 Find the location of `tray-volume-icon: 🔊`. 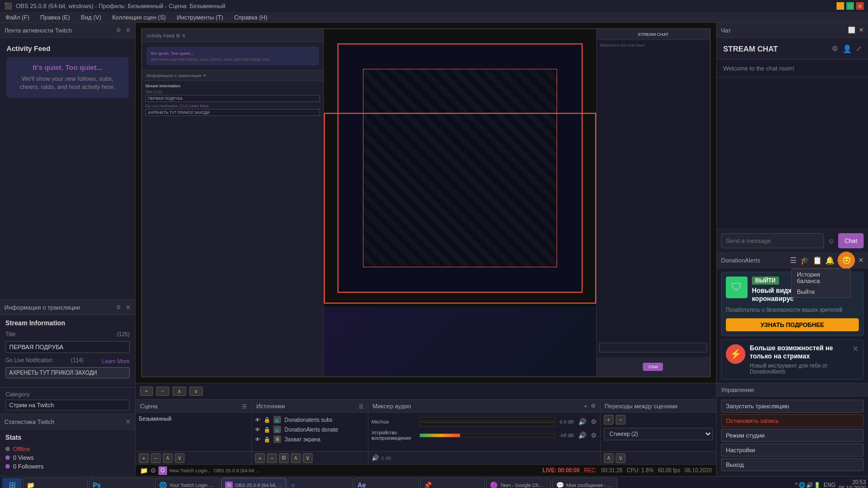

tray-volume-icon: 🔊 is located at coordinates (809, 485).